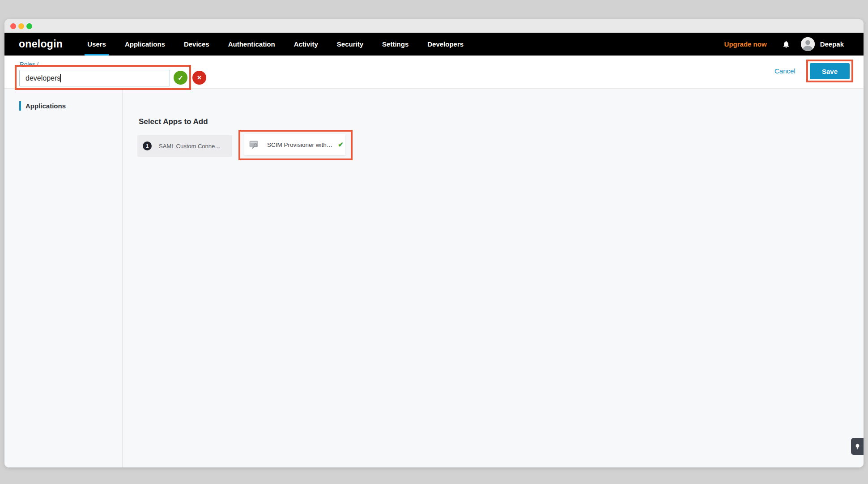 The height and width of the screenshot is (484, 868). What do you see at coordinates (30, 26) in the screenshot?
I see `maximize-button` at bounding box center [30, 26].